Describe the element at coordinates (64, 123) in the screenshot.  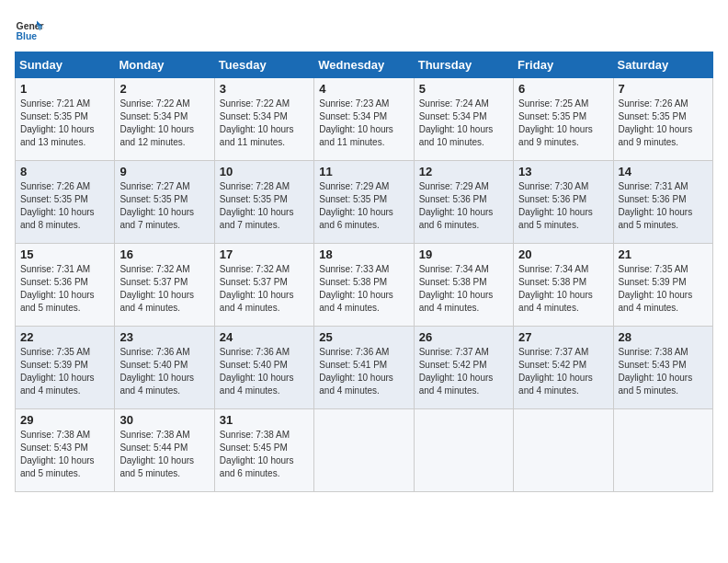
I see `cell-text: Sunrise: 7:21 AMSunset: 5:35 PMDaylight:…` at that location.